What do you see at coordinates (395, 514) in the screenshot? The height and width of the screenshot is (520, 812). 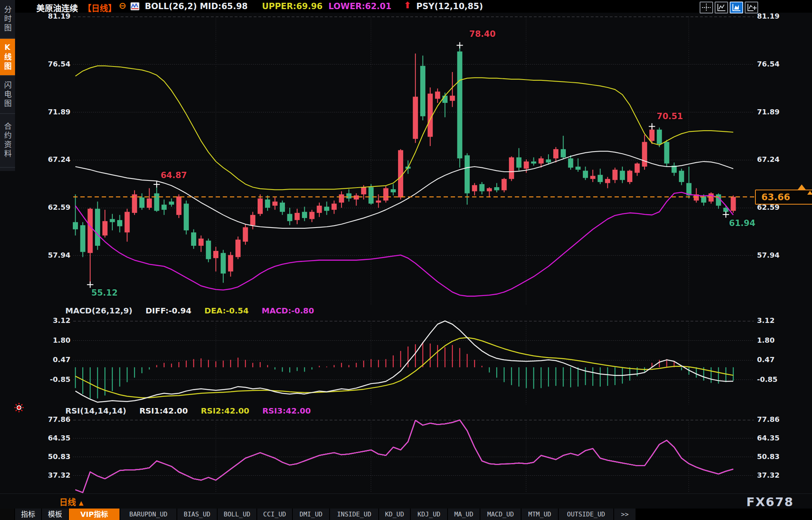 I see `bottom-tab-KD_UD: KD_UD` at bounding box center [395, 514].